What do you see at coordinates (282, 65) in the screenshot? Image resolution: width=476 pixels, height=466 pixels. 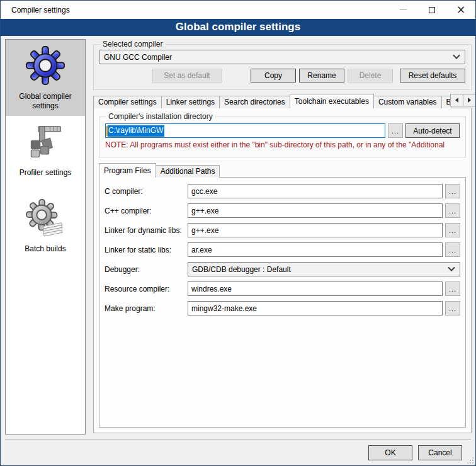 I see `selected-compiler-group: Selected compiler GNU GCC Compiler Set a…` at bounding box center [282, 65].